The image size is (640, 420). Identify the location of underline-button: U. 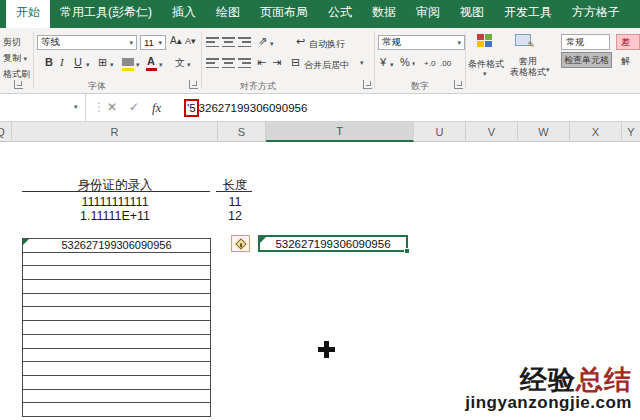
(78, 62).